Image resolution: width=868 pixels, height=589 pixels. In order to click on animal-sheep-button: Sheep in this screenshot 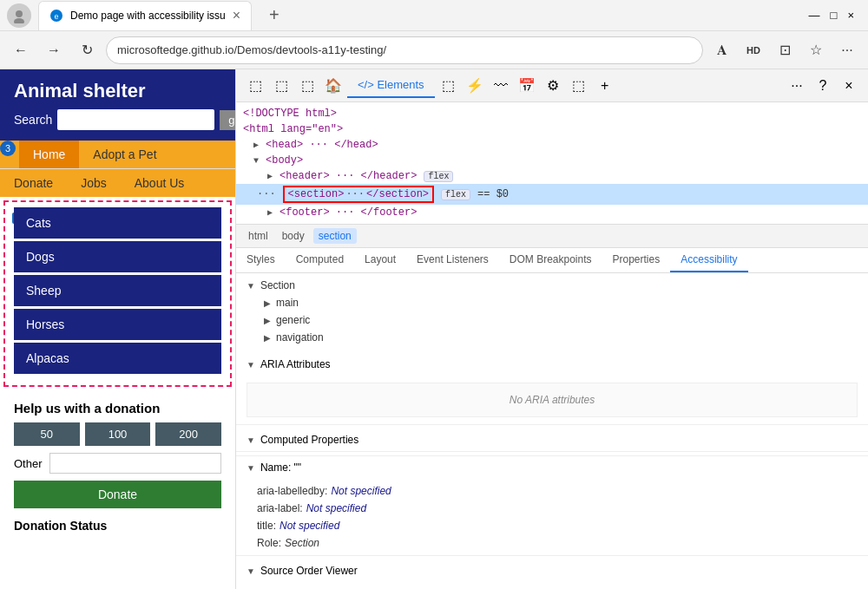, I will do `click(118, 291)`.